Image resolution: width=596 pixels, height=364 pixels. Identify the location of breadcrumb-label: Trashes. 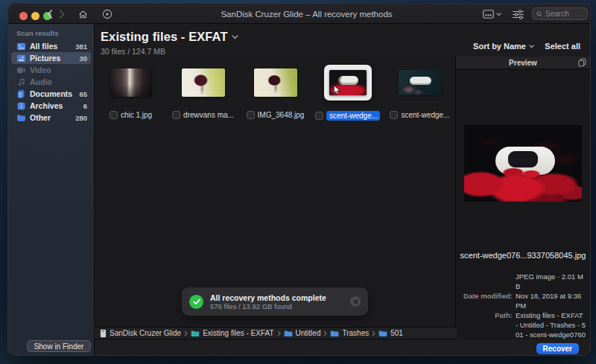
(355, 333).